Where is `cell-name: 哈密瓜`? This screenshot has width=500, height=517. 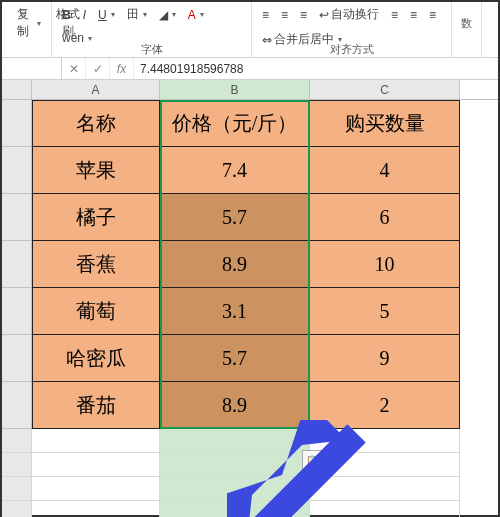 cell-name: 哈密瓜 is located at coordinates (96, 358).